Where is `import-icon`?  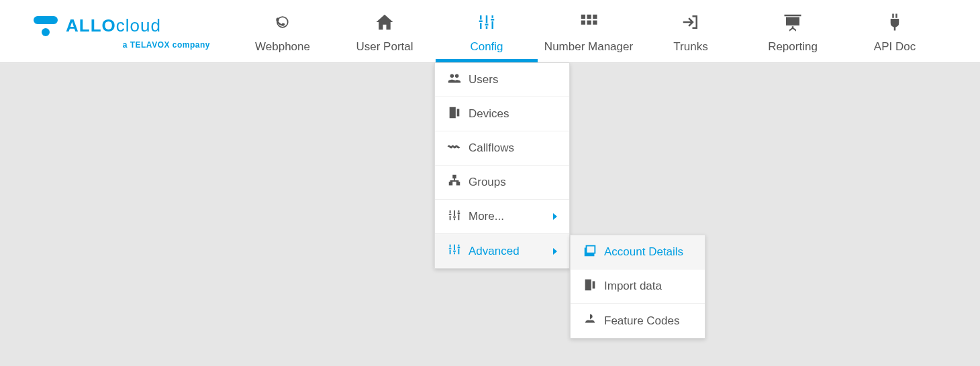
import-icon is located at coordinates (590, 287).